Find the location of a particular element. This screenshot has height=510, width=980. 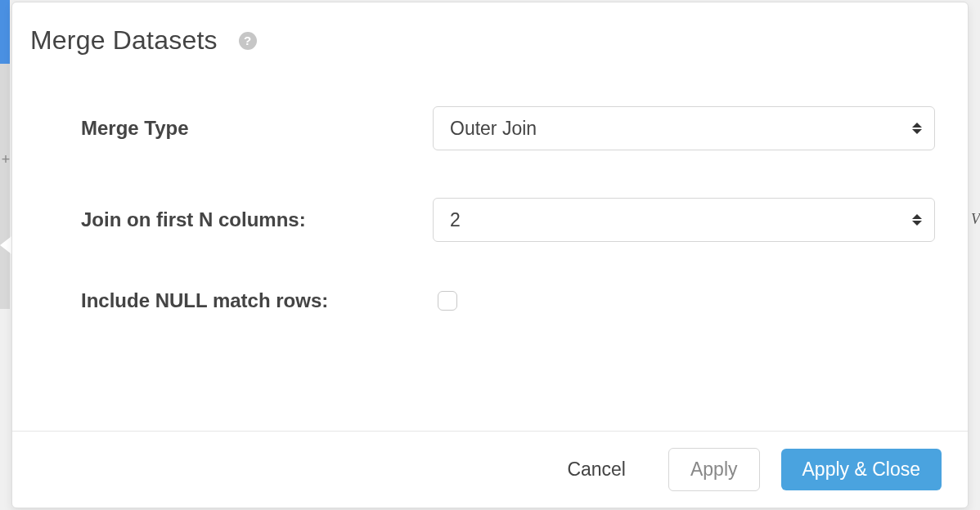

include-null-rows-checkbox is located at coordinates (447, 301).